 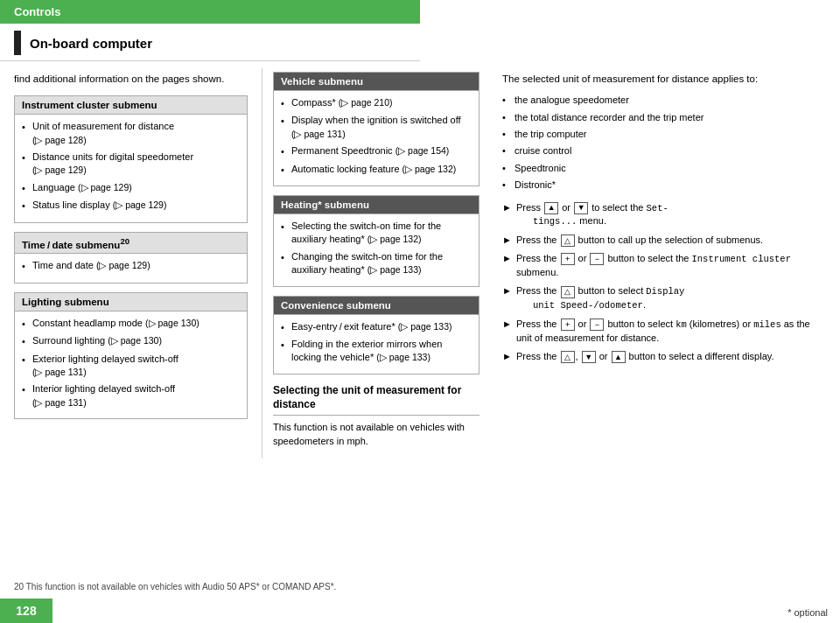 What do you see at coordinates (131, 365) in the screenshot?
I see `lighting-content: • Constant headlamp mode (▷ page 130) • …` at bounding box center [131, 365].